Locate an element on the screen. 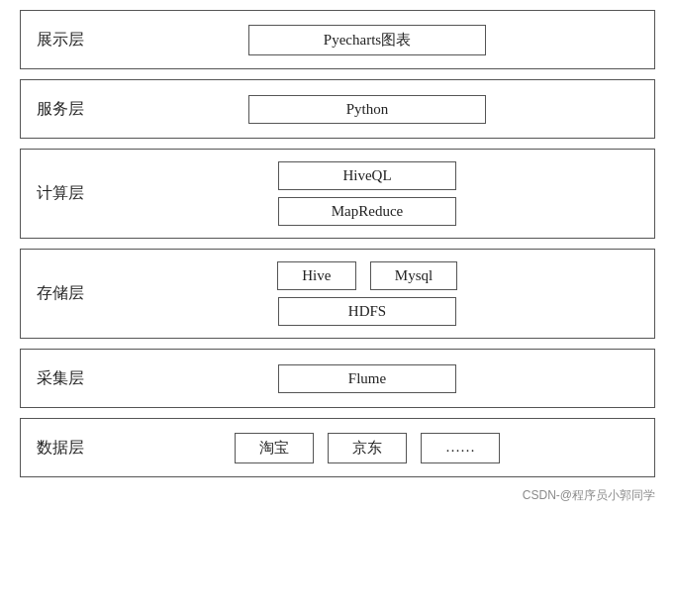 The image size is (675, 616). box-row: HiveMysql is located at coordinates (367, 275).